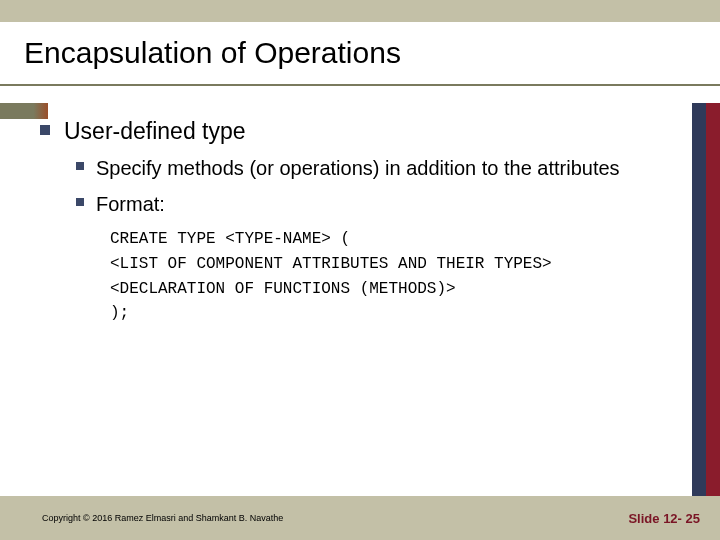 The image size is (720, 540). What do you see at coordinates (155, 132) in the screenshot?
I see `bullet-level1-text: User-defined type` at bounding box center [155, 132].